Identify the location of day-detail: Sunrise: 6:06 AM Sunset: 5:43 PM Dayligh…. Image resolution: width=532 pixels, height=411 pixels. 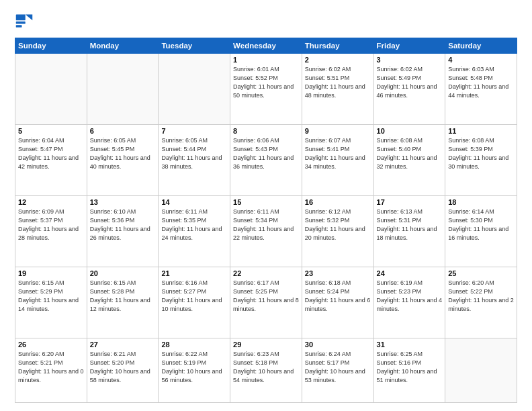
(266, 154).